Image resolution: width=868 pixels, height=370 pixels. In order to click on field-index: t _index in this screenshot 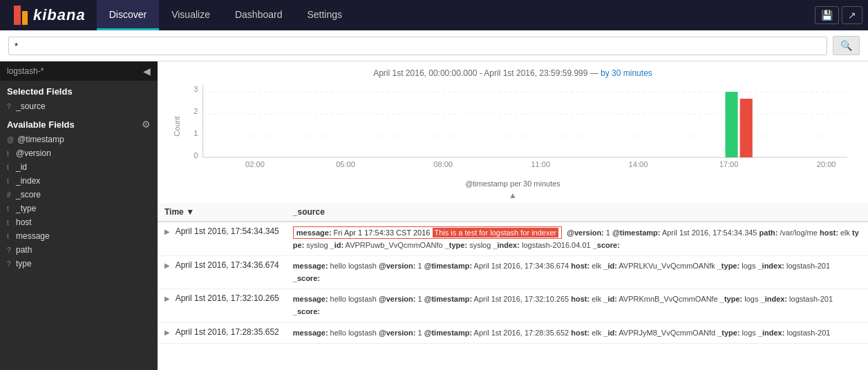, I will do `click(79, 181)`.